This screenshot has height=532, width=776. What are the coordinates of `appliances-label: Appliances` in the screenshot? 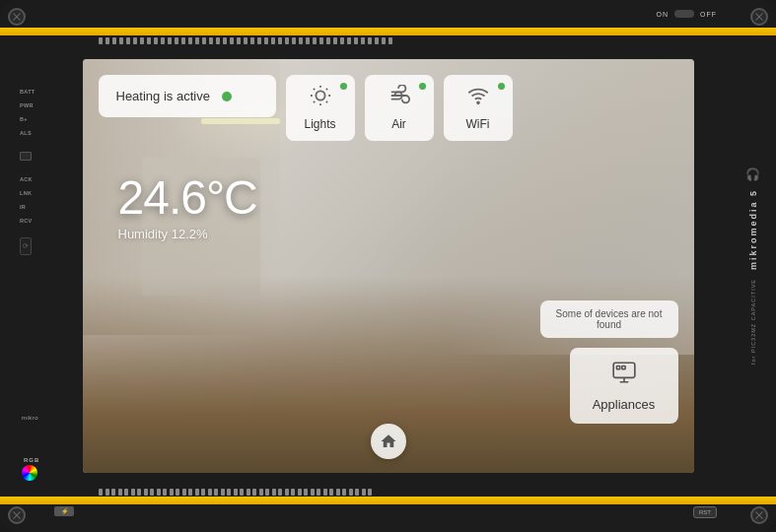 It's located at (624, 404).